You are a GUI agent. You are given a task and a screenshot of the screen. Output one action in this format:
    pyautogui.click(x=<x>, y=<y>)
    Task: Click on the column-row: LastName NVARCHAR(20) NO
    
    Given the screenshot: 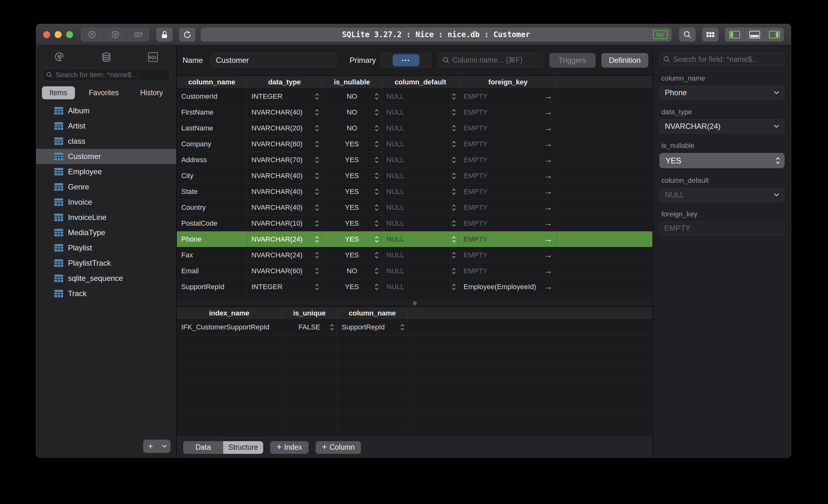 What is the action you would take?
    pyautogui.click(x=415, y=128)
    